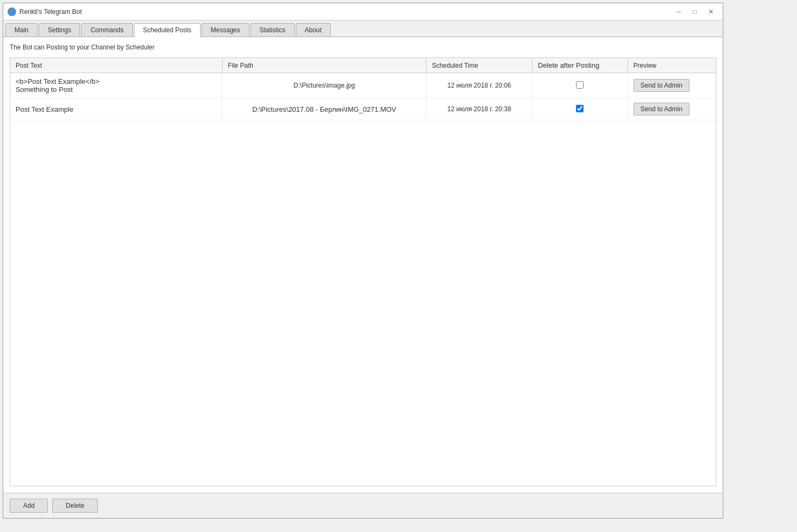 The height and width of the screenshot is (532, 797). I want to click on scheduled-posts-table: Post Text File Path Scheduled Time Delet…, so click(363, 89).